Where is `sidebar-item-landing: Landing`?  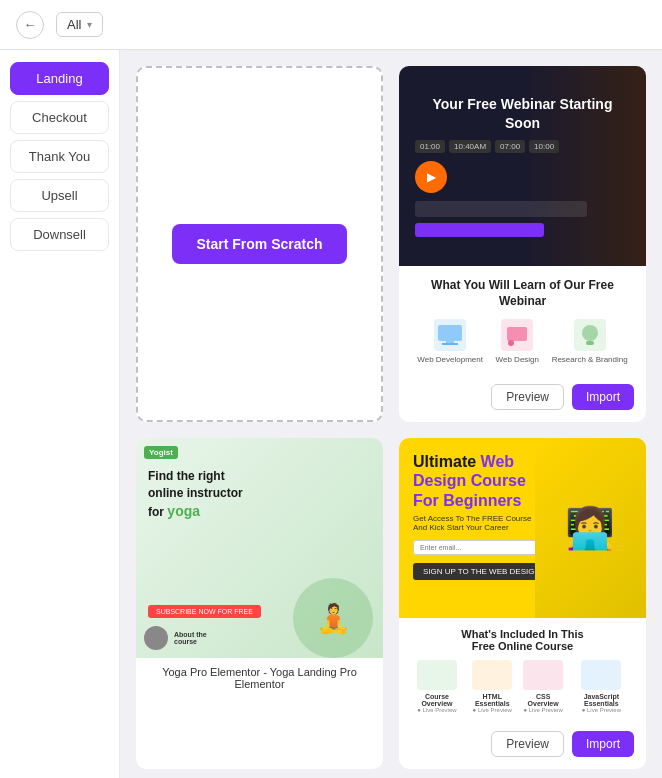
sidebar-item-landing: Landing is located at coordinates (60, 78).